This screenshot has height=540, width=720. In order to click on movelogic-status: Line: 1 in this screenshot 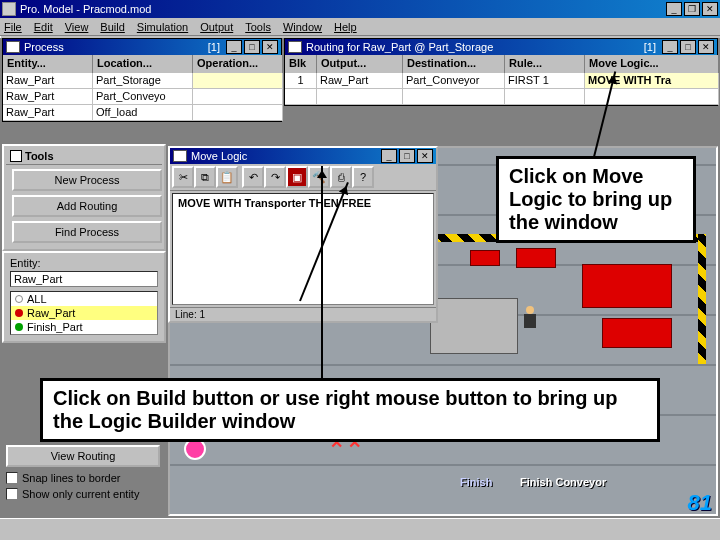, I will do `click(303, 314)`.